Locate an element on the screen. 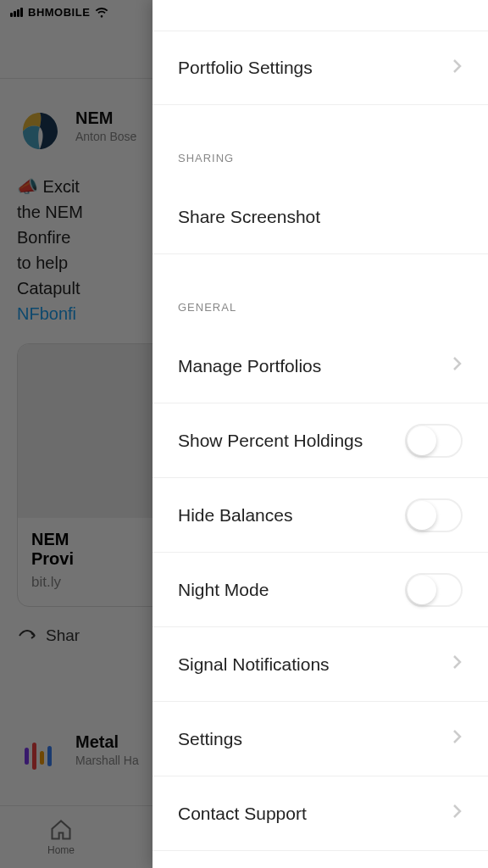  manage-portfolios-row: Manage Portfolios is located at coordinates (320, 366).